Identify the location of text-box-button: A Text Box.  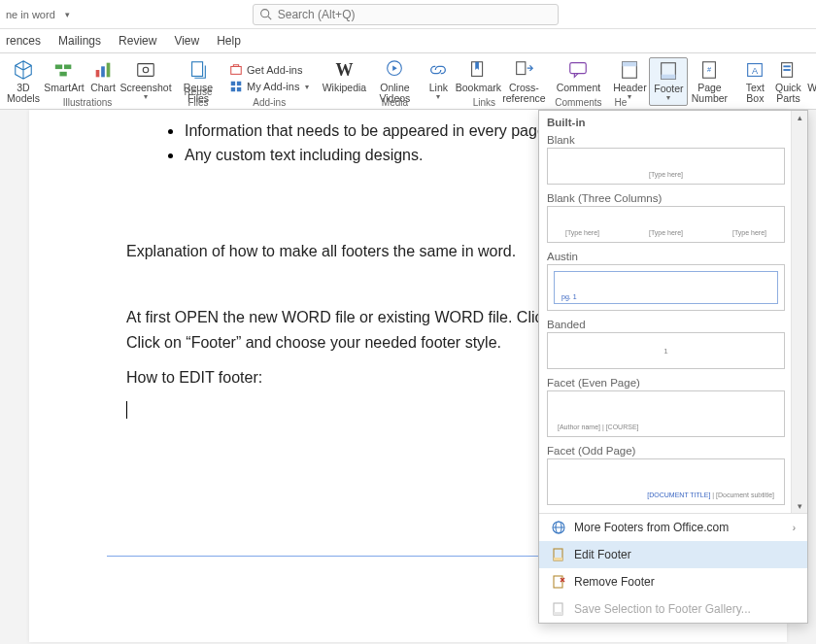
(755, 82).